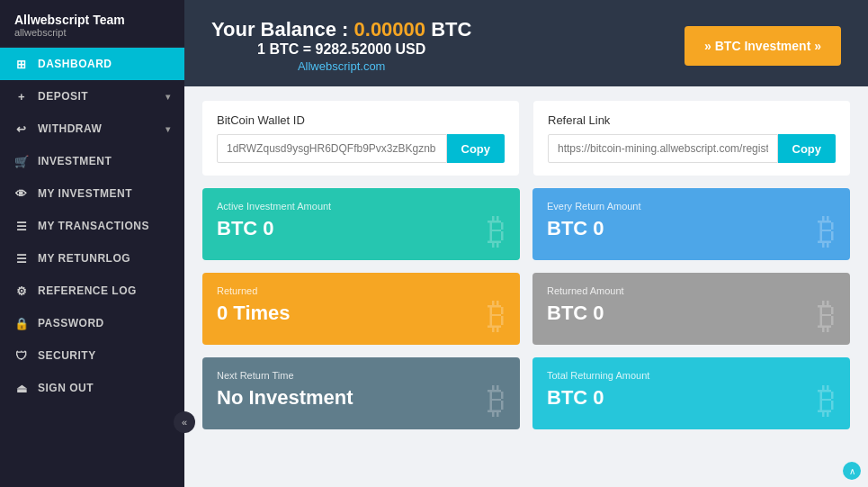 This screenshot has width=868, height=487. Describe the element at coordinates (852, 471) in the screenshot. I see `scroll-hint: ∧` at that location.